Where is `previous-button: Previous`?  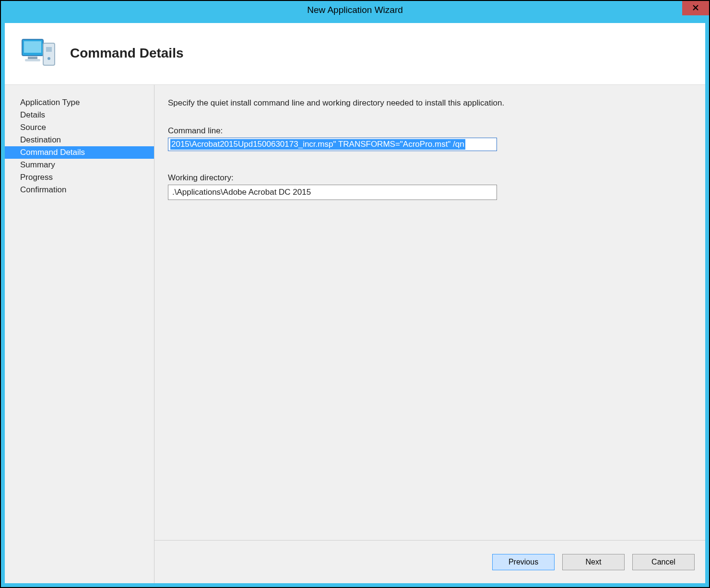
previous-button: Previous is located at coordinates (523, 562).